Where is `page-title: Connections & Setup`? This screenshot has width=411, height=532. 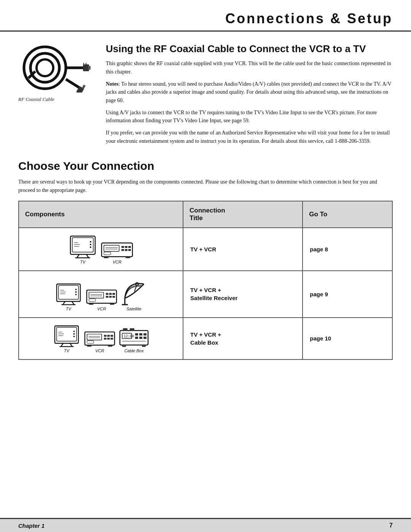
page-title: Connections & Setup is located at coordinates (206, 19).